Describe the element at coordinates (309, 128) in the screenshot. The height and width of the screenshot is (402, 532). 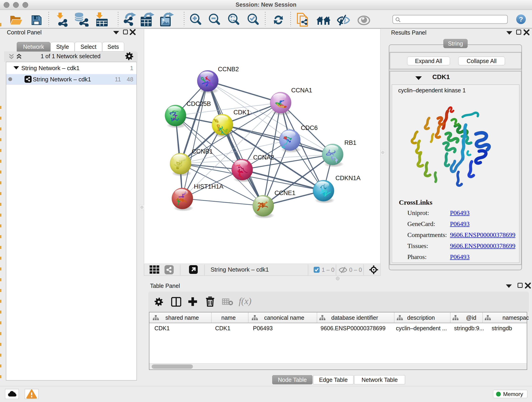
I see `svg-text: CDC6` at that location.